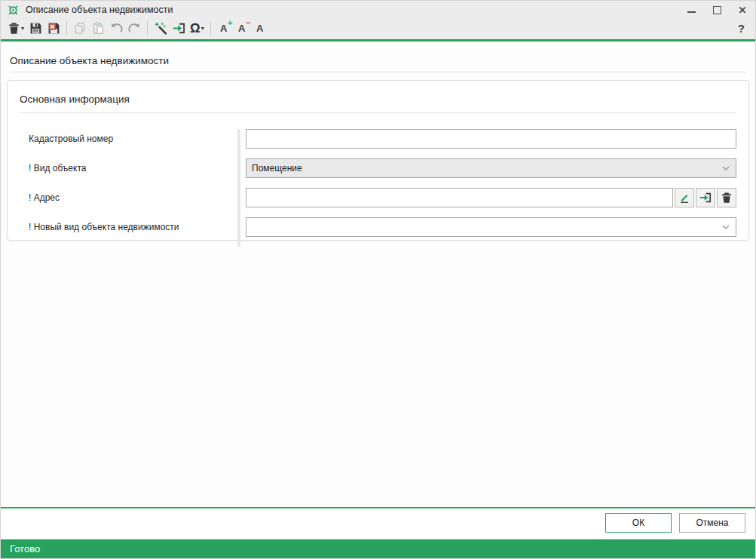 The width and height of the screenshot is (756, 559). I want to click on delete-icon, so click(14, 29).